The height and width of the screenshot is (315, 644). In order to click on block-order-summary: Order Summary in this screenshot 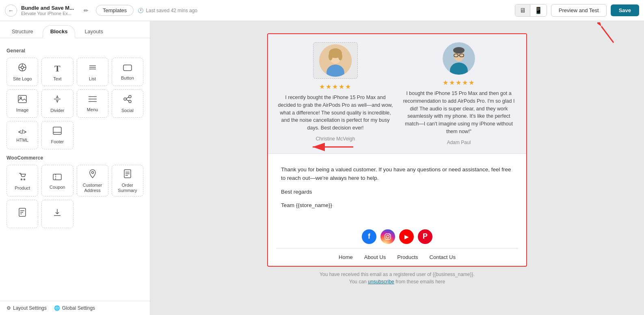, I will do `click(128, 181)`.